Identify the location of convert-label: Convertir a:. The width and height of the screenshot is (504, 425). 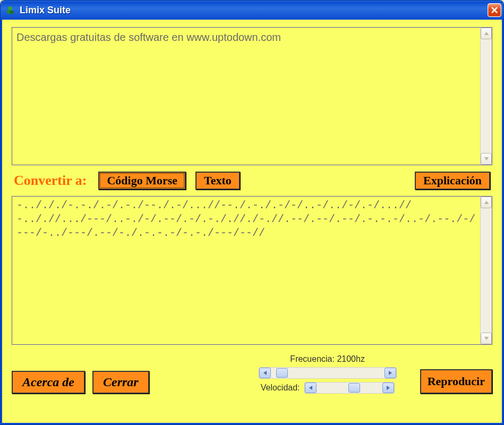
(50, 181).